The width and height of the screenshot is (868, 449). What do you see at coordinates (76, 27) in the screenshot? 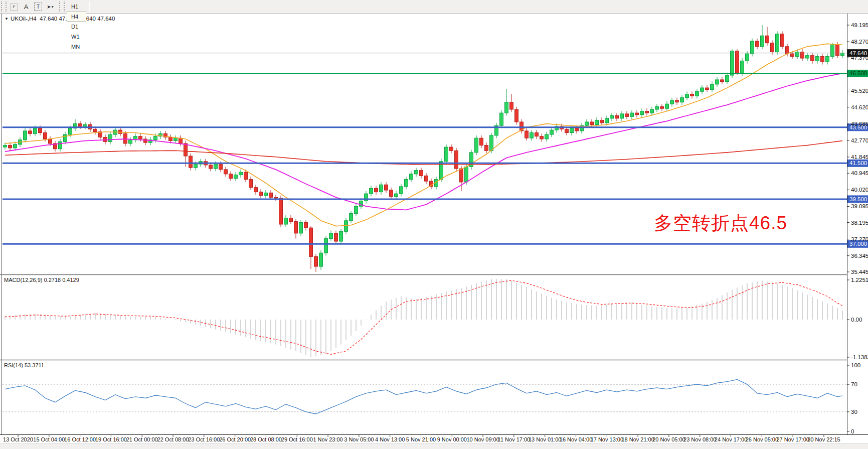
I see `timeframe-button-d1: D1` at bounding box center [76, 27].